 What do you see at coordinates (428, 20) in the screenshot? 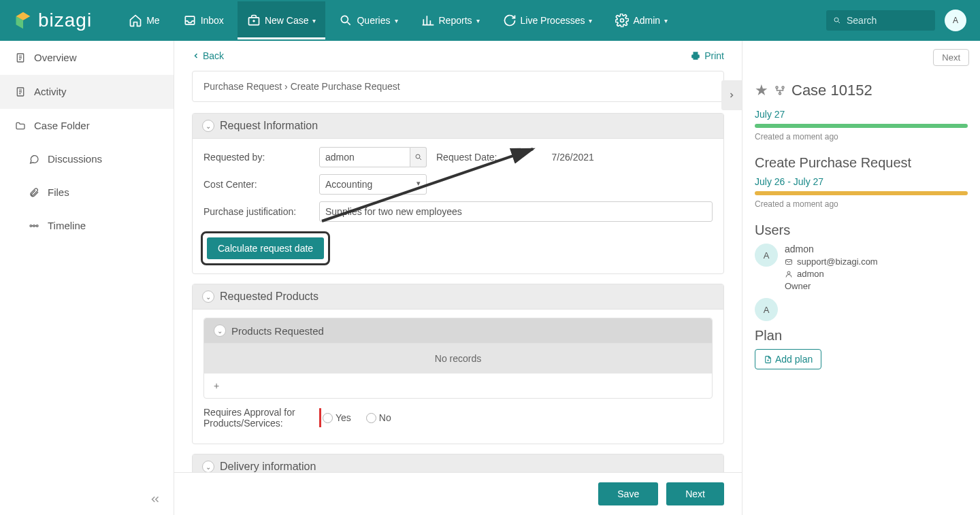
I see `chart-icon` at bounding box center [428, 20].